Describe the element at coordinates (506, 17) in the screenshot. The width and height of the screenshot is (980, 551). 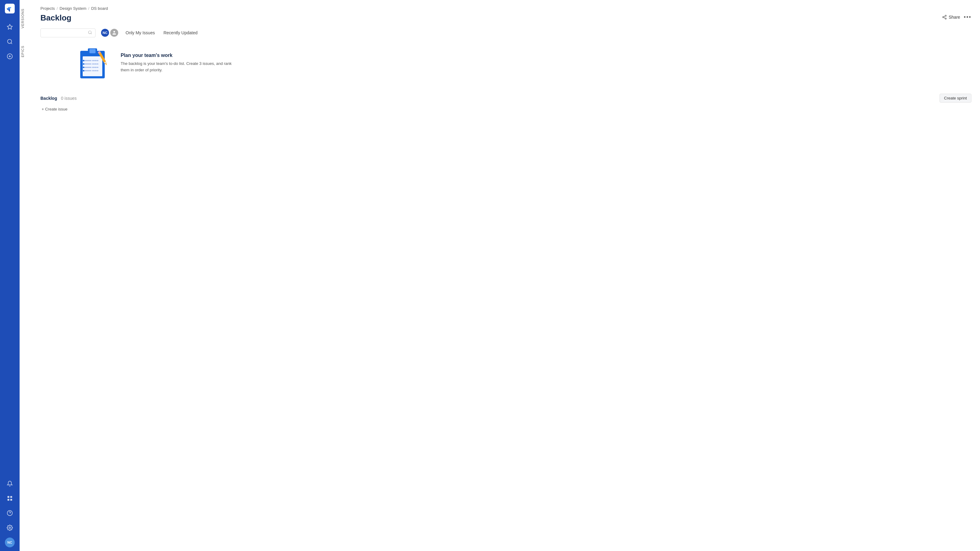
I see `page-header-row: Projects / Design System / DS board Back…` at that location.